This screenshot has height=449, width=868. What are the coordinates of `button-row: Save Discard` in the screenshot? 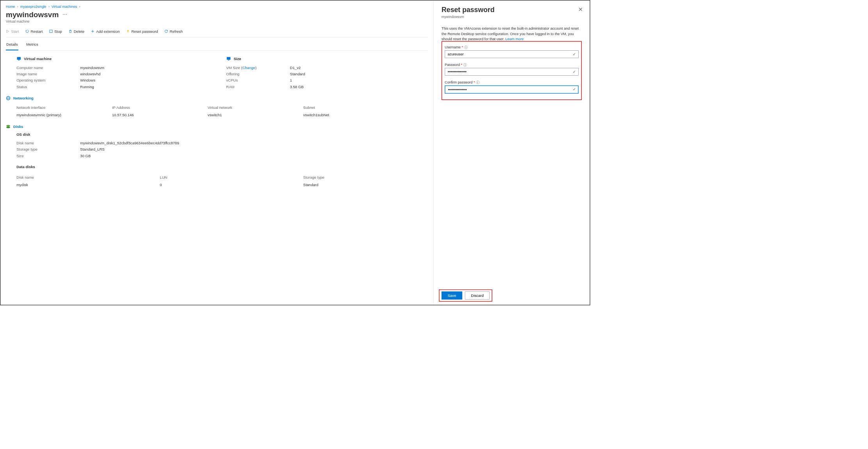 It's located at (465, 296).